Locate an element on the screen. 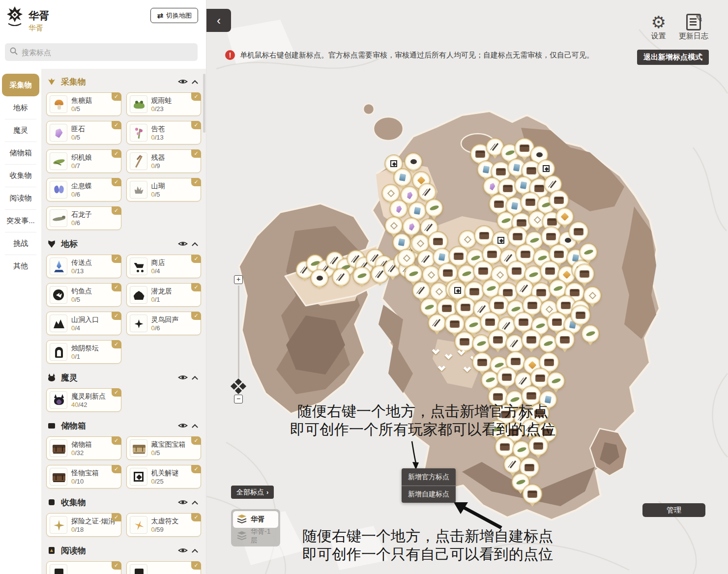 The height and width of the screenshot is (574, 728). sidebar-category-3: 储物箱 is located at coordinates (21, 153).